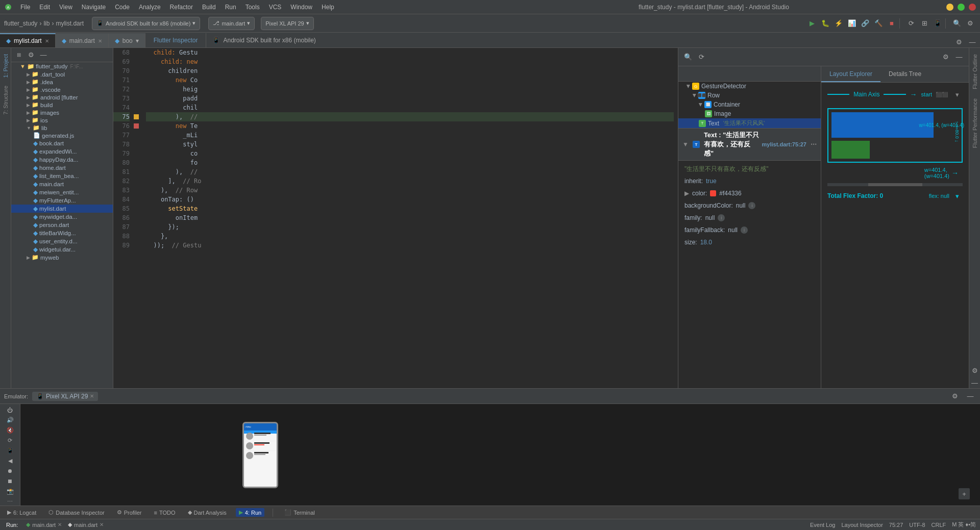 The height and width of the screenshot is (530, 980). I want to click on menu-code: Code, so click(122, 7).